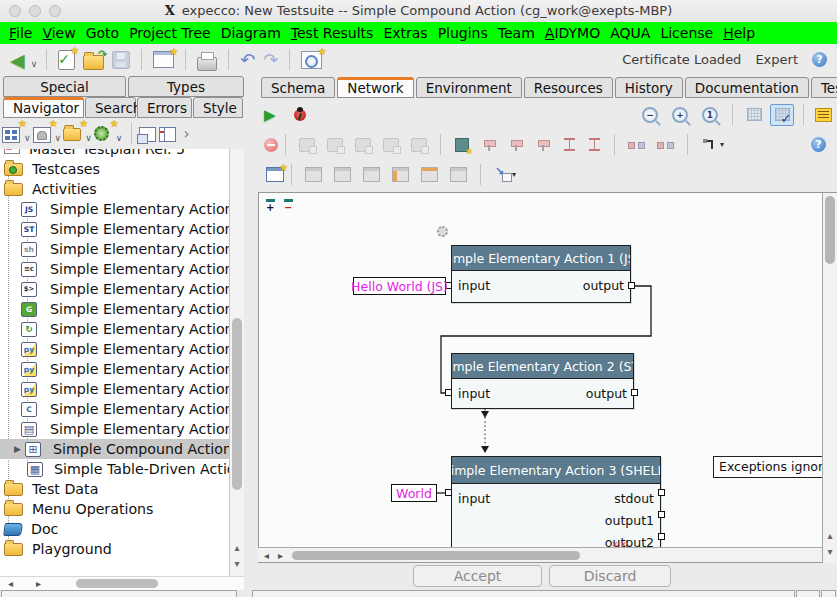 The image size is (837, 597). I want to click on menu-goto: Goto, so click(102, 33).